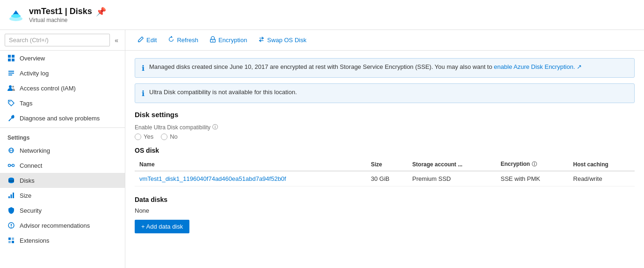 Image resolution: width=644 pixels, height=268 pixels. Describe the element at coordinates (169, 137) in the screenshot. I see `ultra-disk-no-option: No` at that location.